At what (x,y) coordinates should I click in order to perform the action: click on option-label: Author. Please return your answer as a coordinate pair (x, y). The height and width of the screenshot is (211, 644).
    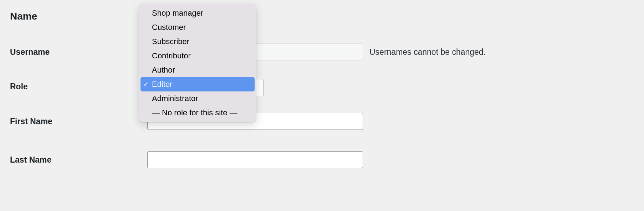
    Looking at the image, I should click on (163, 70).